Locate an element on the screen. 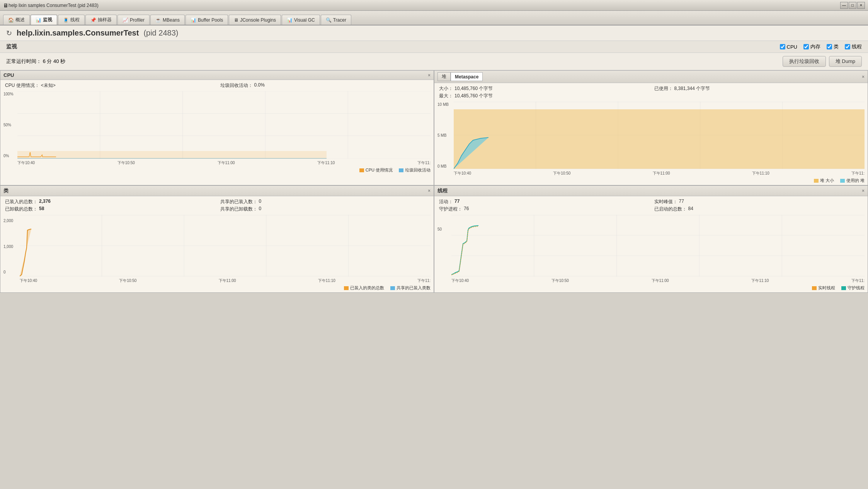 This screenshot has width=868, height=489. total-threads-label: 已启动的总数： is located at coordinates (671, 209).